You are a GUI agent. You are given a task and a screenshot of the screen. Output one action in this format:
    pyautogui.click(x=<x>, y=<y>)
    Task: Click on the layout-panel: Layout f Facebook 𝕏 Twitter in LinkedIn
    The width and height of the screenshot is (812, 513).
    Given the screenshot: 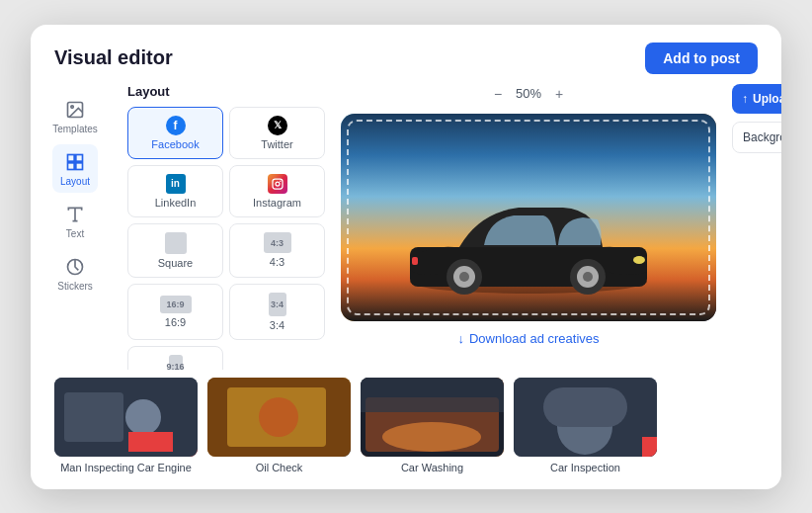 What is the action you would take?
    pyautogui.click(x=228, y=227)
    